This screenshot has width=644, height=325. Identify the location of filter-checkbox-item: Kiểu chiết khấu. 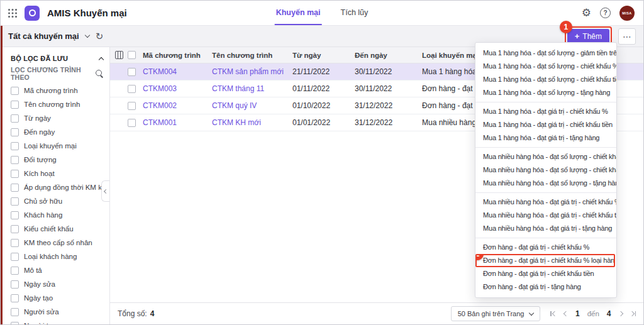
(57, 229).